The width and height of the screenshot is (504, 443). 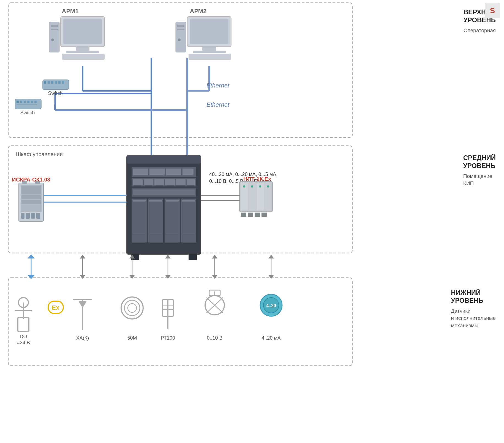 What do you see at coordinates (236, 181) in the screenshot?
I see `svg-text: 0...10 В, 0...5 В, 2...10 В` at bounding box center [236, 181].